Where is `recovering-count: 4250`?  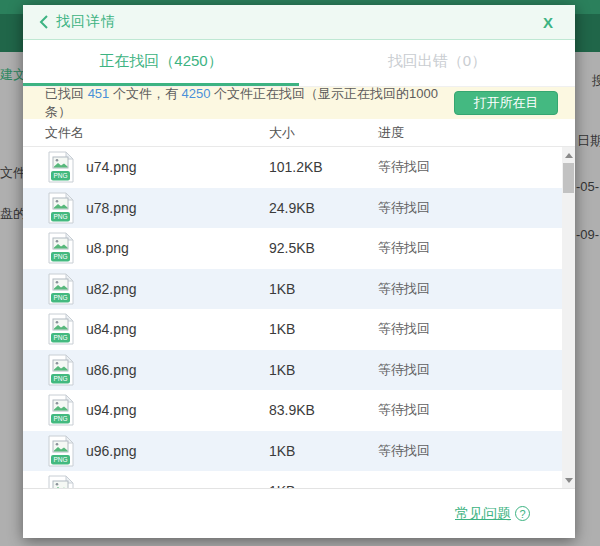 recovering-count: 4250 is located at coordinates (196, 94).